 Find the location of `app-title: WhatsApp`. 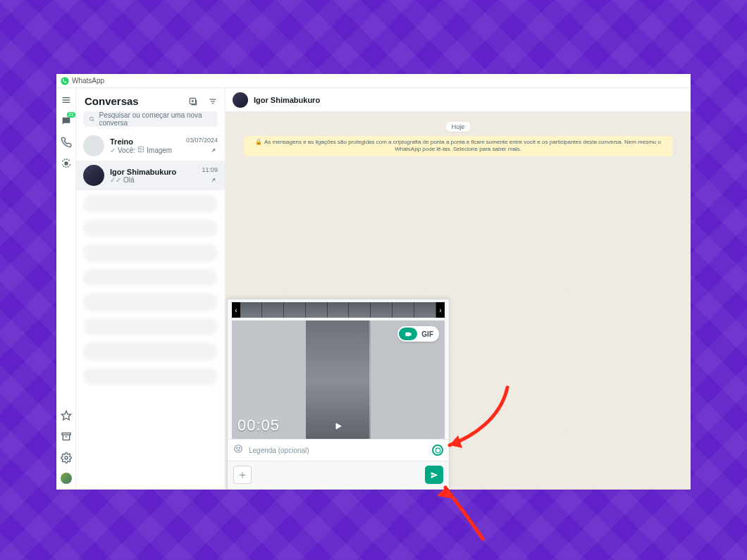

app-title: WhatsApp is located at coordinates (88, 80).